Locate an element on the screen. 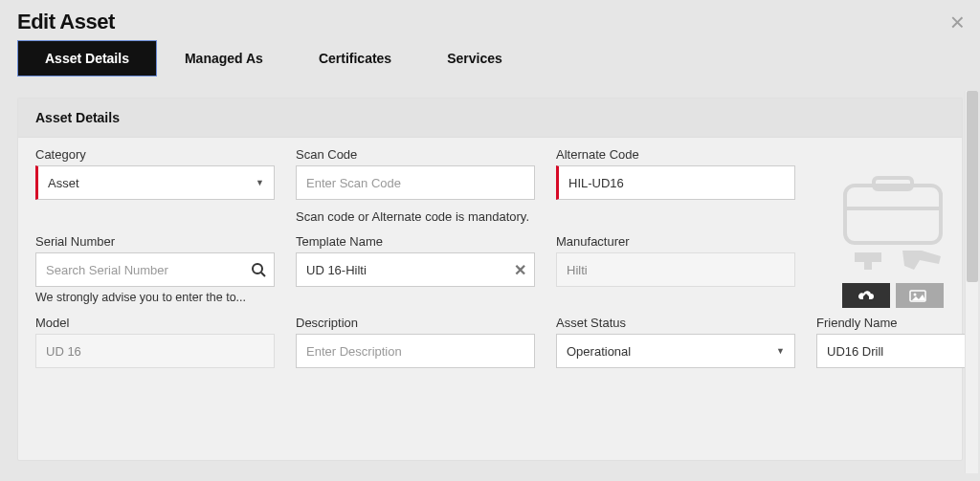 Image resolution: width=980 pixels, height=481 pixels. label-model: Model is located at coordinates (155, 323).